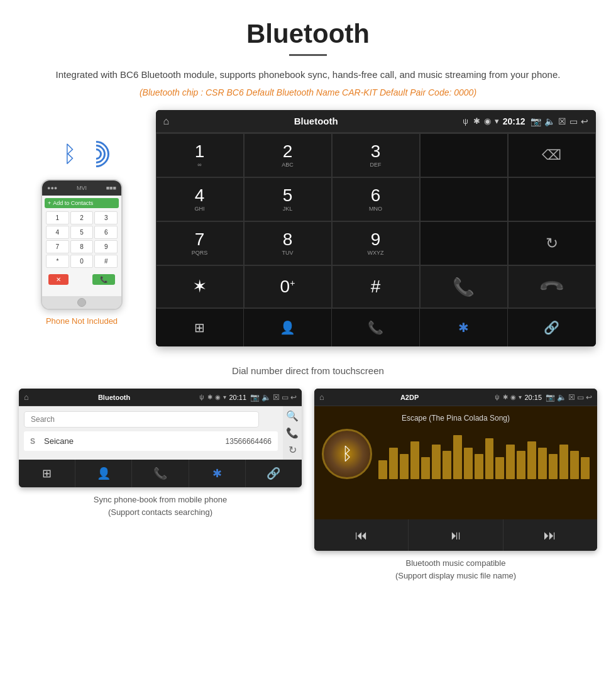  What do you see at coordinates (464, 287) in the screenshot?
I see `dial-call-green: 📞` at bounding box center [464, 287].